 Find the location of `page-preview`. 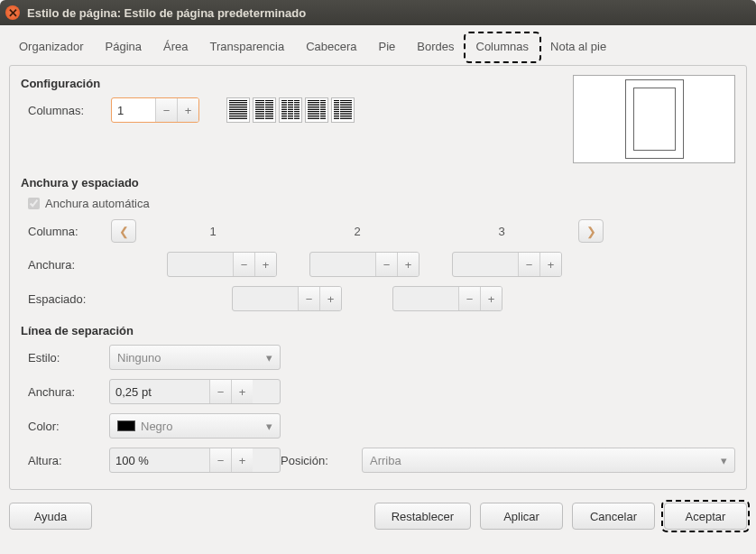

page-preview is located at coordinates (654, 119).